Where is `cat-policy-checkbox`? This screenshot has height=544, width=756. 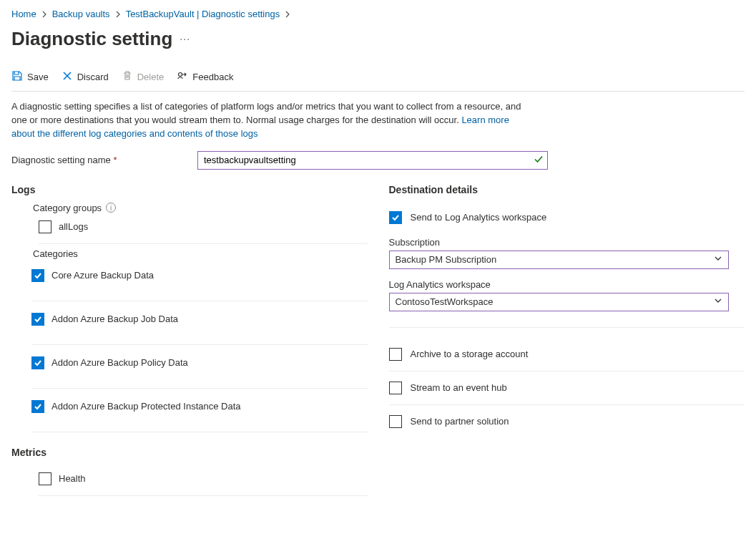 cat-policy-checkbox is located at coordinates (38, 363).